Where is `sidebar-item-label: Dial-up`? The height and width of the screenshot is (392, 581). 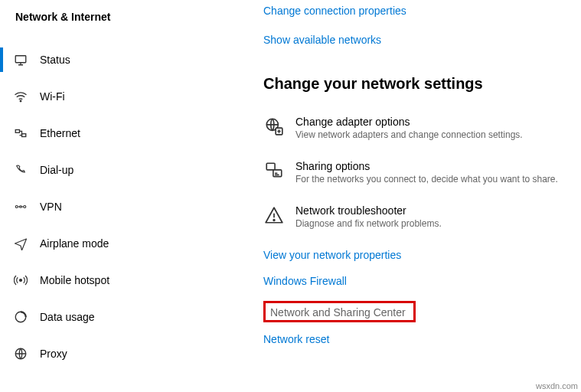 sidebar-item-label: Dial-up is located at coordinates (57, 170).